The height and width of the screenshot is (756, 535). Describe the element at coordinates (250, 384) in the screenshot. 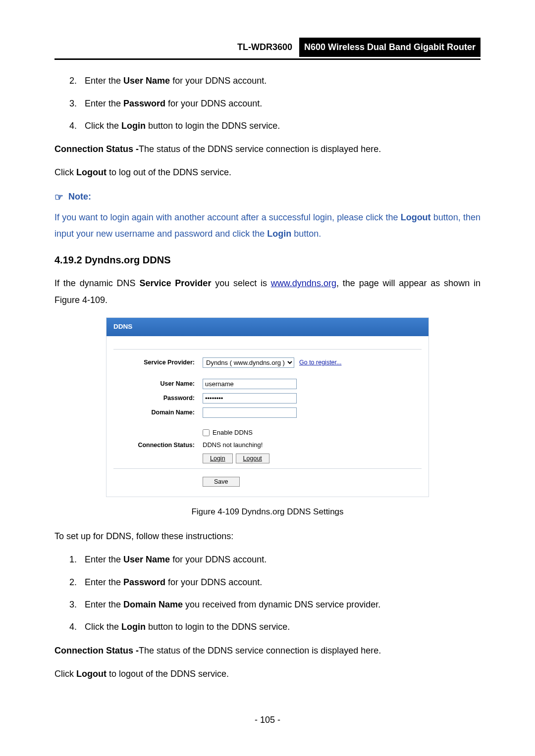

I see `username-input` at that location.